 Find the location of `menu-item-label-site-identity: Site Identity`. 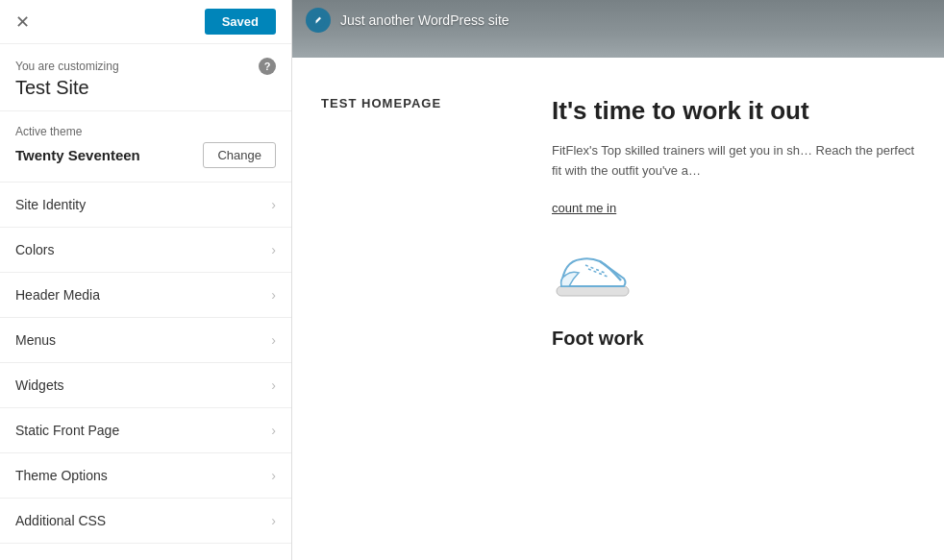

menu-item-label-site-identity: Site Identity is located at coordinates (50, 205).